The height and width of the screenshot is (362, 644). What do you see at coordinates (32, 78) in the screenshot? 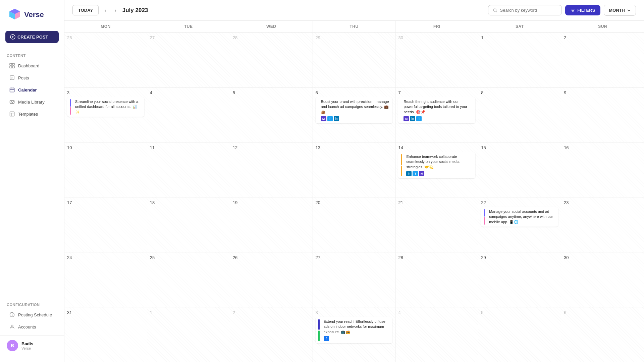
I see `sidebar-item-posts: Posts` at bounding box center [32, 78].